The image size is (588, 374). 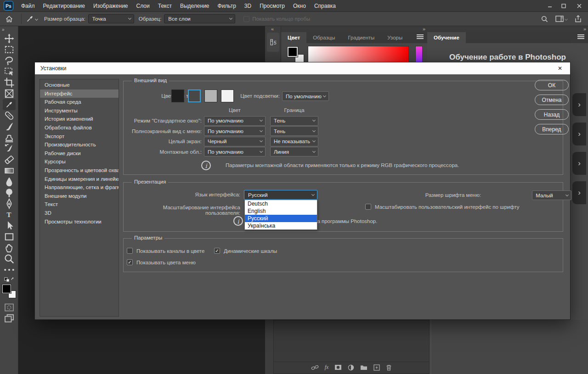 What do you see at coordinates (294, 151) in the screenshot?
I see `border-select: Линия` at bounding box center [294, 151].